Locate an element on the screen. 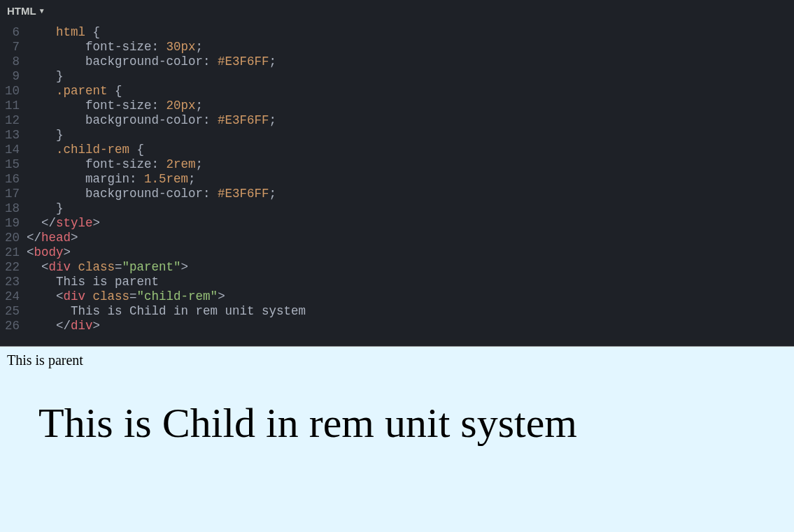  code-text: <div class="parent"> is located at coordinates (108, 267).